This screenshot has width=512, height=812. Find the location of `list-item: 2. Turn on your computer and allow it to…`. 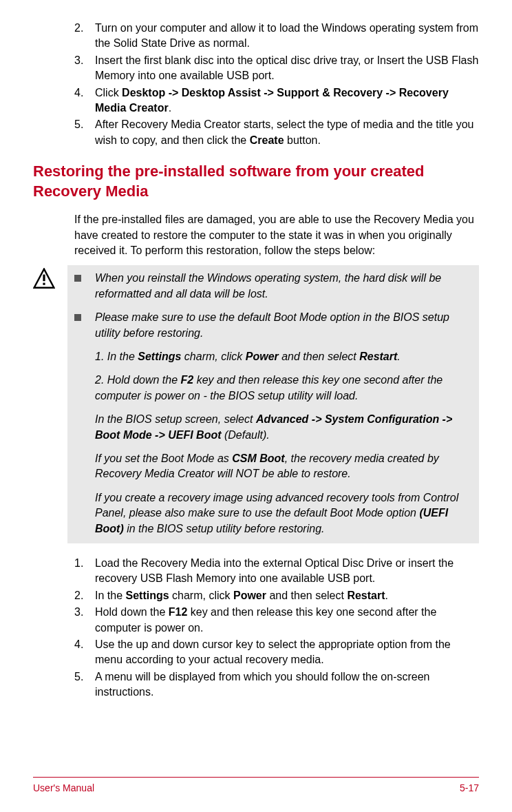

list-item: 2. Turn on your computer and allow it to… is located at coordinates (277, 36).